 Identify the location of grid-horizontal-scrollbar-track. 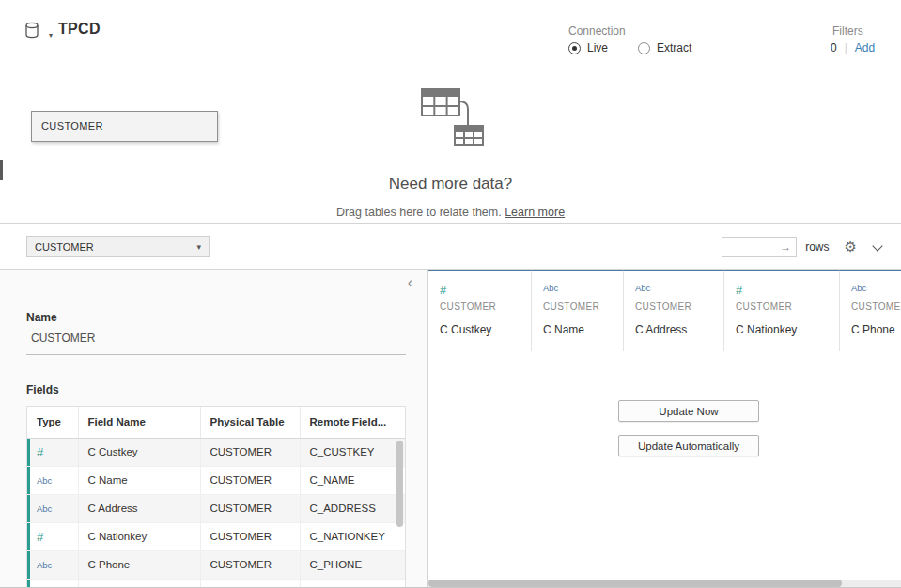
(665, 583).